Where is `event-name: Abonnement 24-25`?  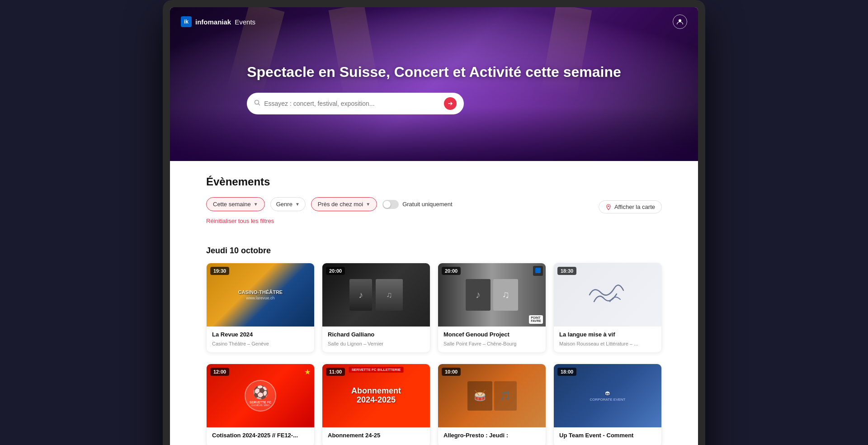 event-name: Abonnement 24-25 is located at coordinates (376, 436).